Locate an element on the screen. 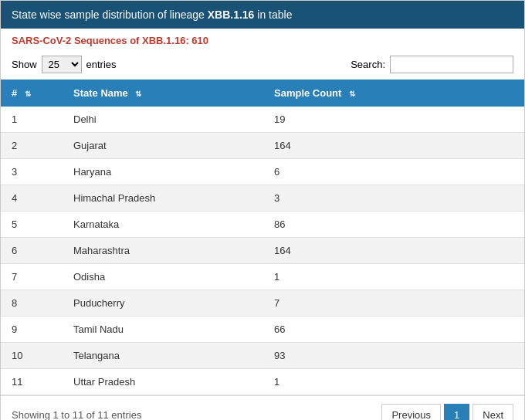 The width and height of the screenshot is (525, 420). cell-state: Gujarat is located at coordinates (163, 146).